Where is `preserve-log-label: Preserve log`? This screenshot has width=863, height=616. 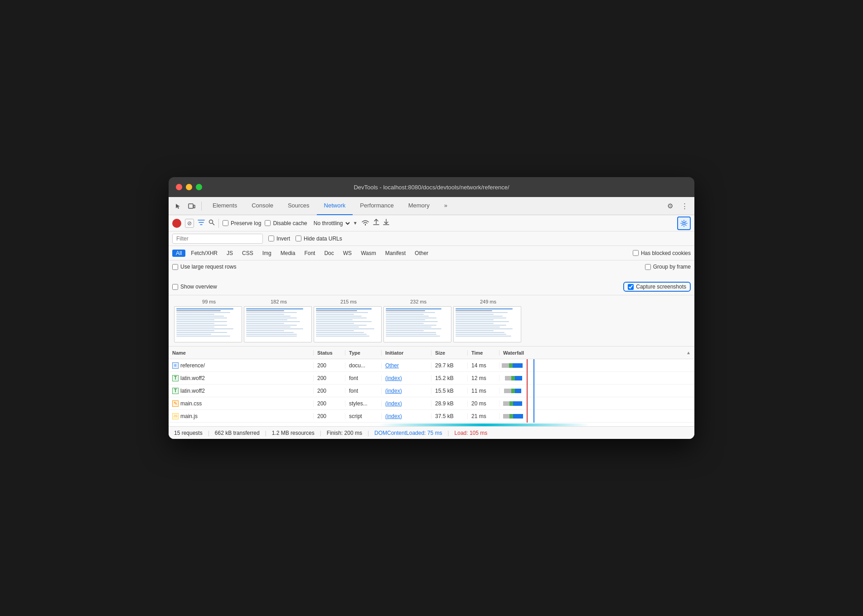 preserve-log-label: Preserve log is located at coordinates (242, 223).